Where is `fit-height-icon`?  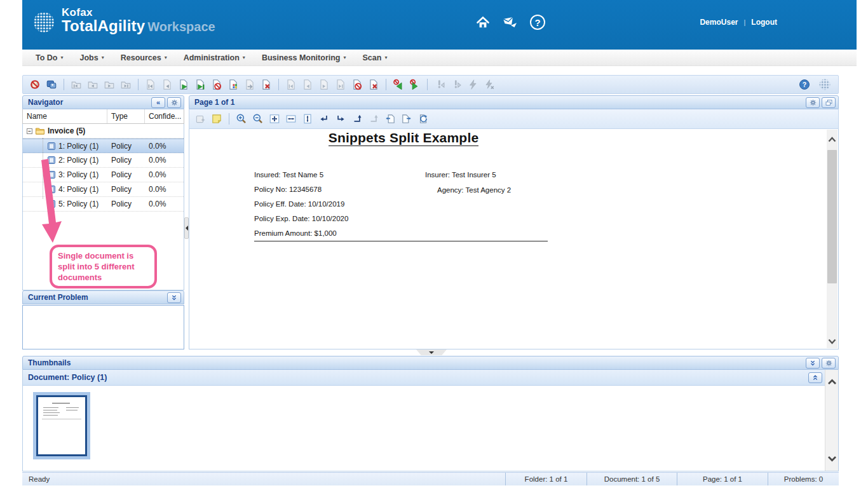 fit-height-icon is located at coordinates (308, 119).